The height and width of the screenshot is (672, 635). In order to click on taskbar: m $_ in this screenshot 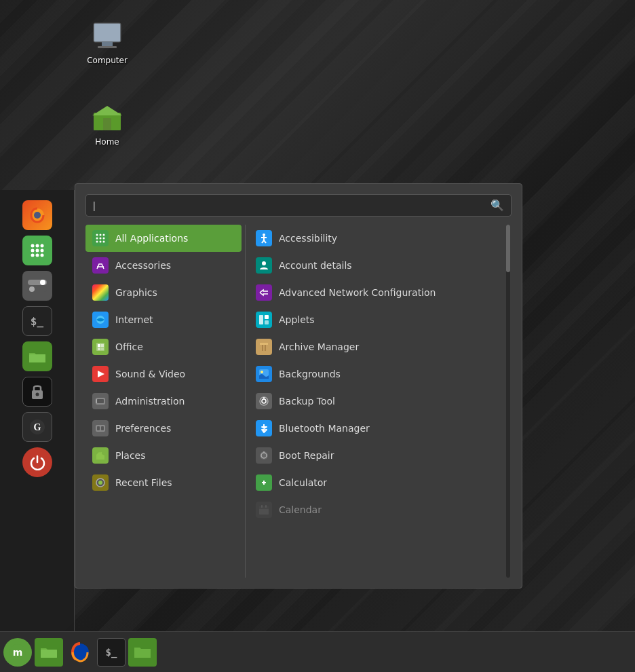, I will do `click(318, 652)`.